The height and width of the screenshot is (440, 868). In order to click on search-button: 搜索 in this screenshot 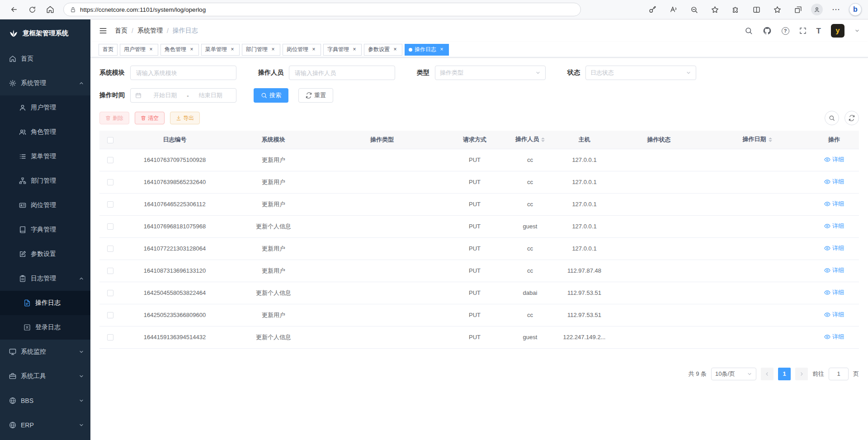, I will do `click(271, 95)`.